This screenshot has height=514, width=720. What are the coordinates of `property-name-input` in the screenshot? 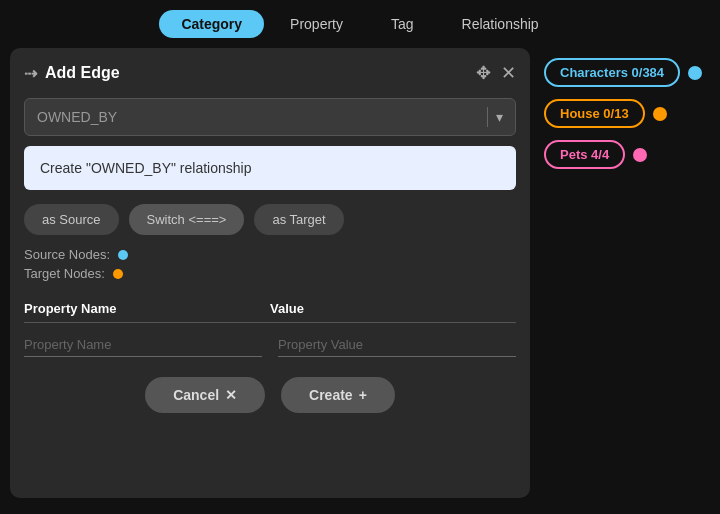 It's located at (143, 345).